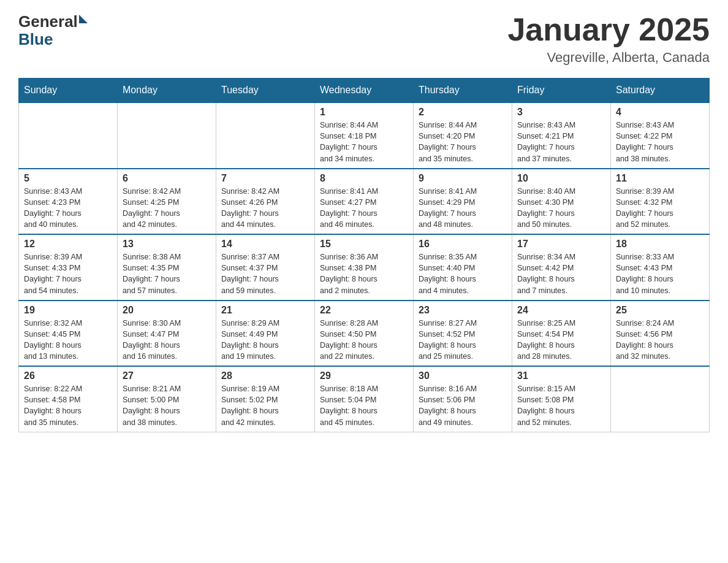 The height and width of the screenshot is (563, 728). I want to click on calendar-header-saturday: Saturday, so click(661, 91).